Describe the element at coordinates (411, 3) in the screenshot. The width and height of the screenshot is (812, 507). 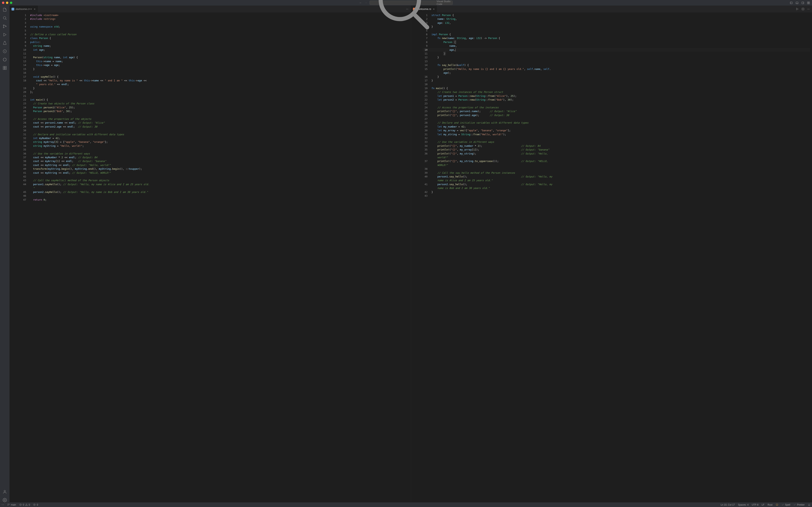
I see `command-center-search: Visual Studio Code` at that location.